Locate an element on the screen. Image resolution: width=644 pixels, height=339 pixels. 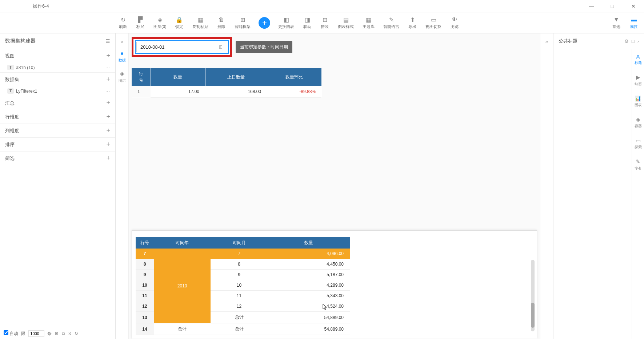
智能框架-icon: ⊞ is located at coordinates (243, 20).